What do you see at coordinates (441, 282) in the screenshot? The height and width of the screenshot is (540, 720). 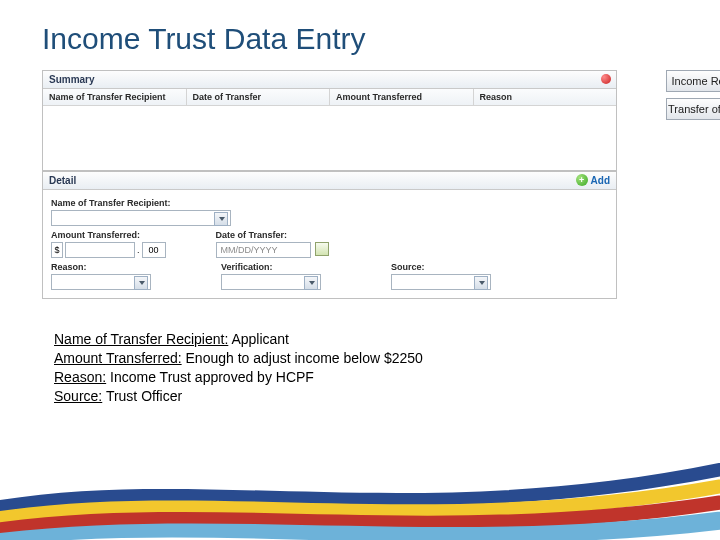 I see `source-dropdown` at bounding box center [441, 282].